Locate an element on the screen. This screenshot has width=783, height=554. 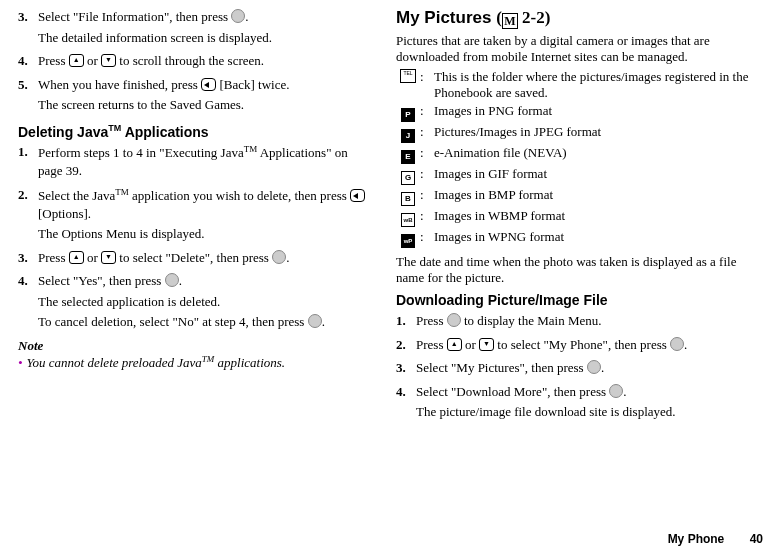
step-text: to select "My Phone", then press is located at coordinates (582, 344).